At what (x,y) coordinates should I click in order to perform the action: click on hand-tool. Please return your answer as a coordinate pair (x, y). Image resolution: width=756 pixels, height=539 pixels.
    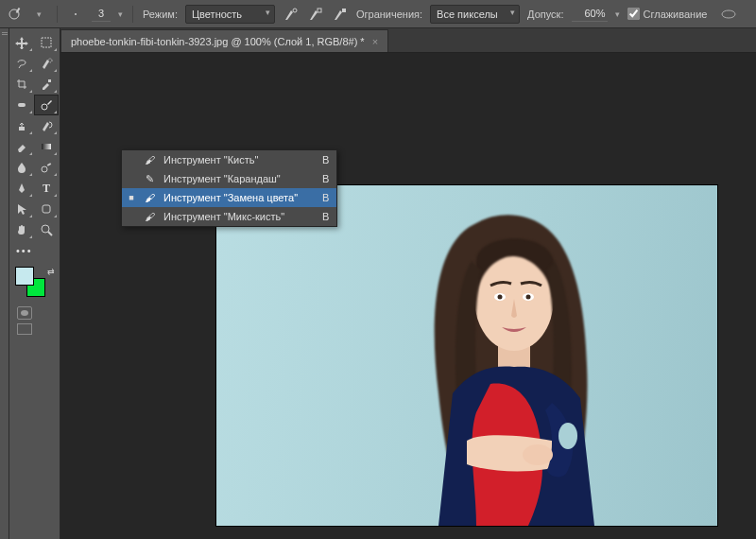
    Looking at the image, I should click on (22, 230).